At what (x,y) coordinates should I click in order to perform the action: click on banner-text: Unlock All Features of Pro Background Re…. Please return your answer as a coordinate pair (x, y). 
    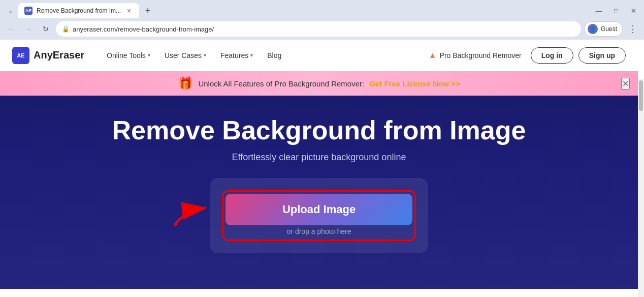
    Looking at the image, I should click on (281, 83).